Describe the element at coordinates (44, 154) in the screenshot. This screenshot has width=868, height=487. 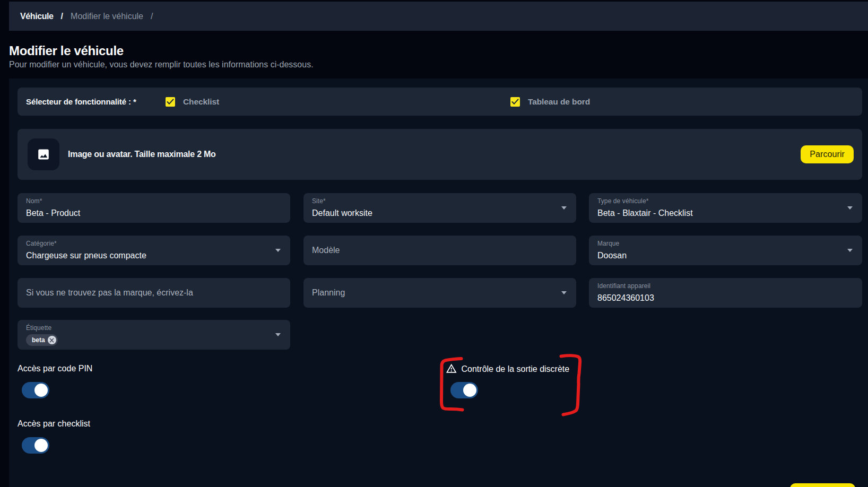
I see `avatar-placeholder` at that location.